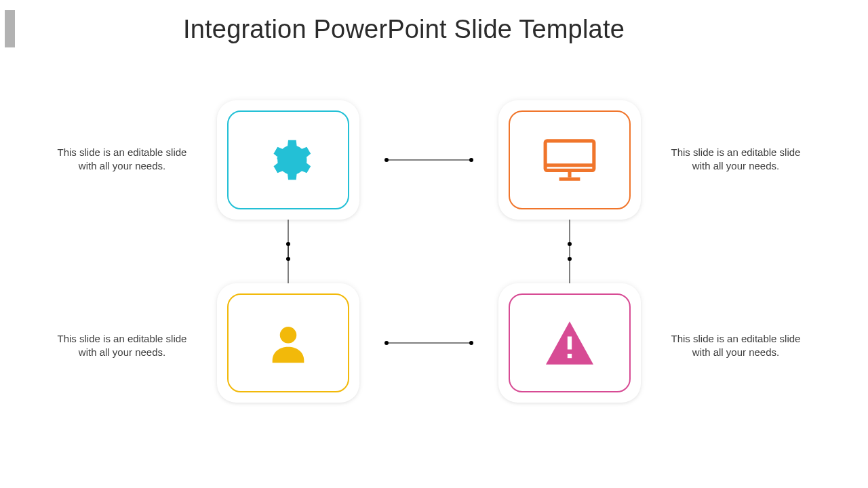 The width and height of the screenshot is (868, 488). Describe the element at coordinates (288, 343) in the screenshot. I see `card-user` at that location.